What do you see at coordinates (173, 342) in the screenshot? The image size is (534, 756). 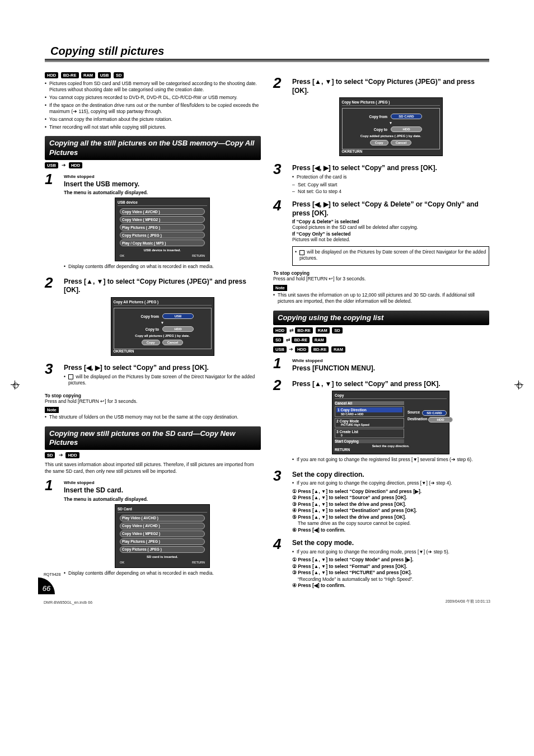 I see `copyall-cancel-btn: Cancel` at bounding box center [173, 342].